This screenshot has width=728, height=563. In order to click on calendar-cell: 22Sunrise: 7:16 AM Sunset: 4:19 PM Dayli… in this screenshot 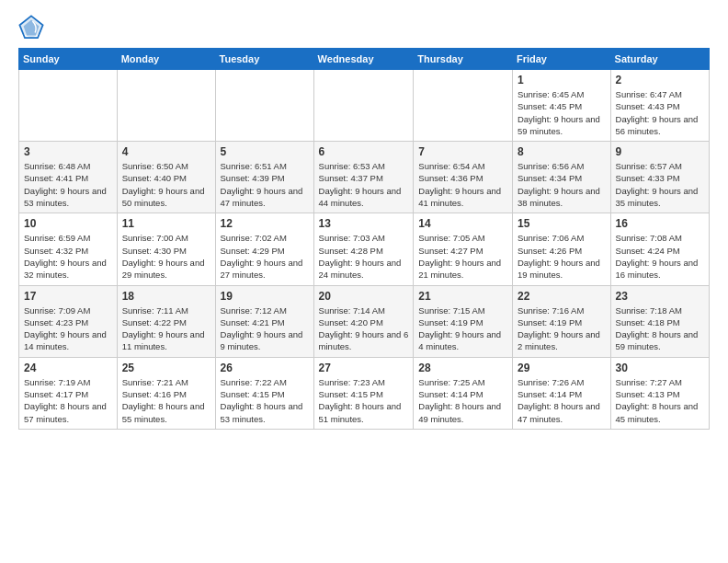, I will do `click(561, 321)`.